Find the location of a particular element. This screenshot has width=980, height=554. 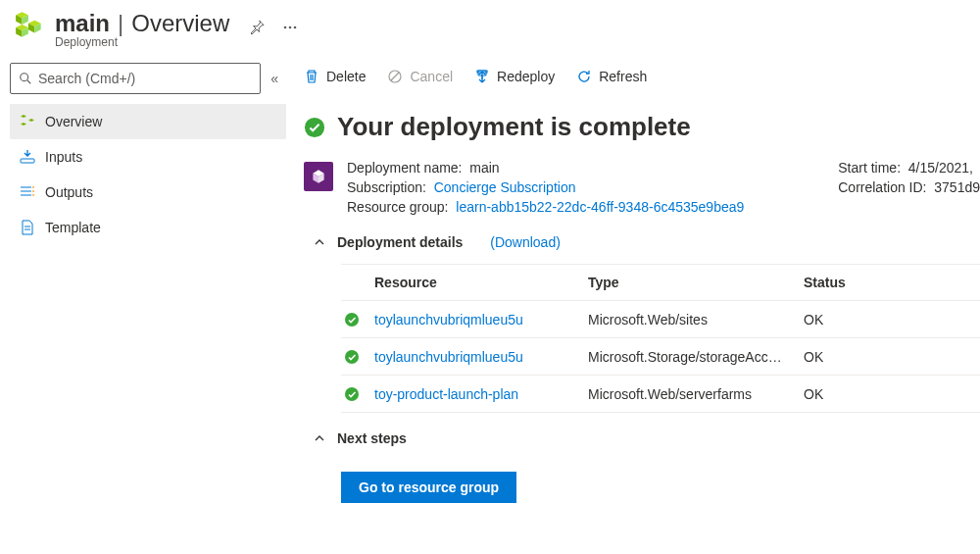

next-steps-title: Next steps is located at coordinates (372, 438).